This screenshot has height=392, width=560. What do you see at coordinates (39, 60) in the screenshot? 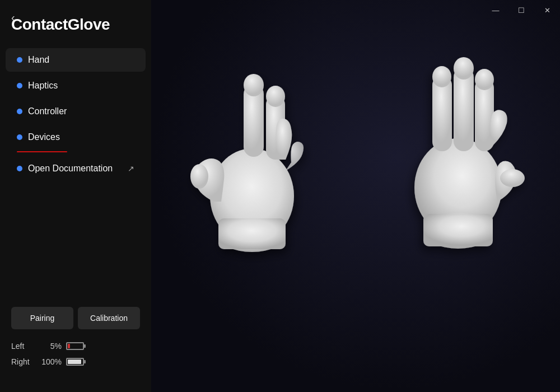
I see `hand-label: Hand` at bounding box center [39, 60].